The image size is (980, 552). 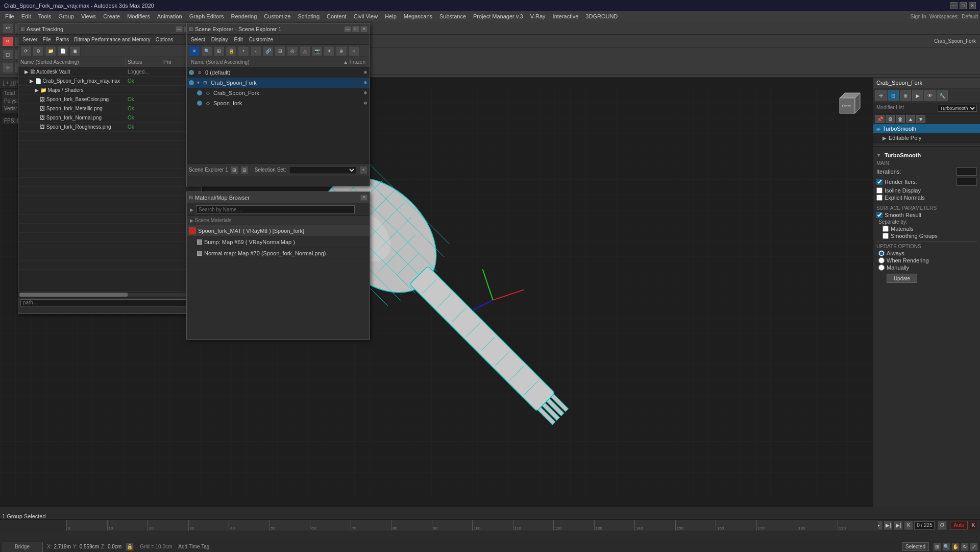 I want to click on render-iters-input: 2, so click(x=967, y=182).